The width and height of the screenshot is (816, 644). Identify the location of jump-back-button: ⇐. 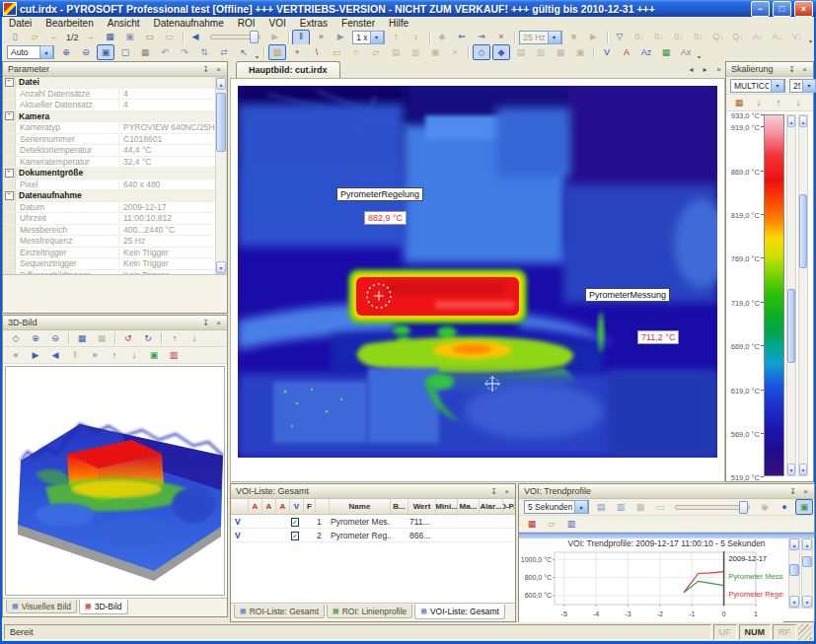
(462, 37).